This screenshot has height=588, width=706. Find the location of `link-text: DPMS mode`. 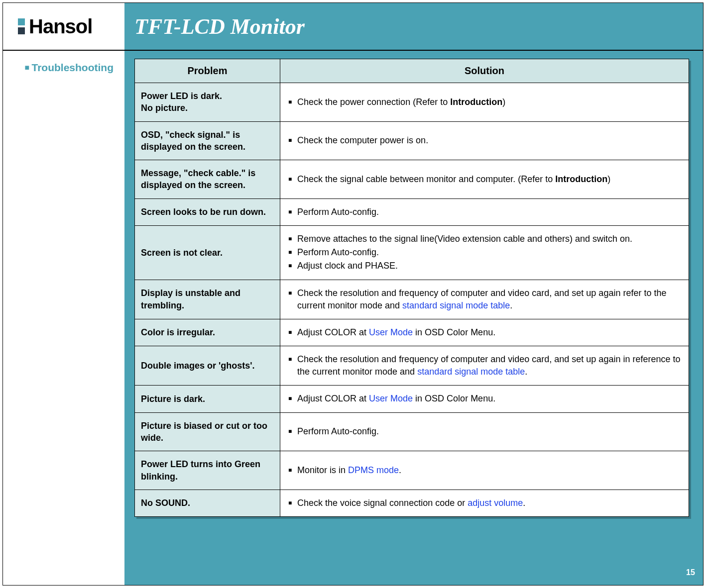

link-text: DPMS mode is located at coordinates (373, 470).